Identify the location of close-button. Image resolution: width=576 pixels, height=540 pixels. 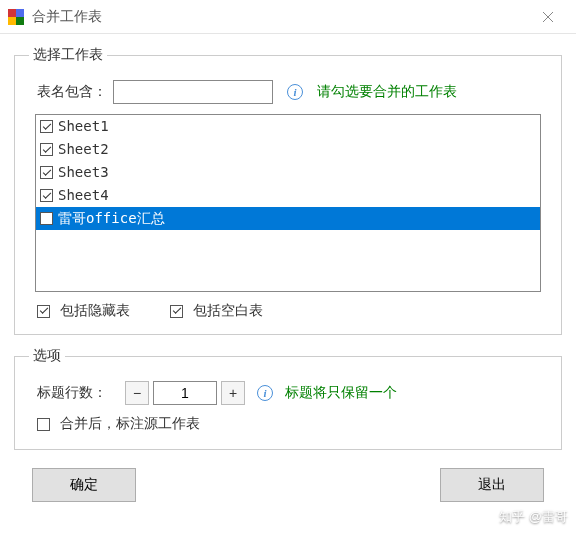
(548, 17).